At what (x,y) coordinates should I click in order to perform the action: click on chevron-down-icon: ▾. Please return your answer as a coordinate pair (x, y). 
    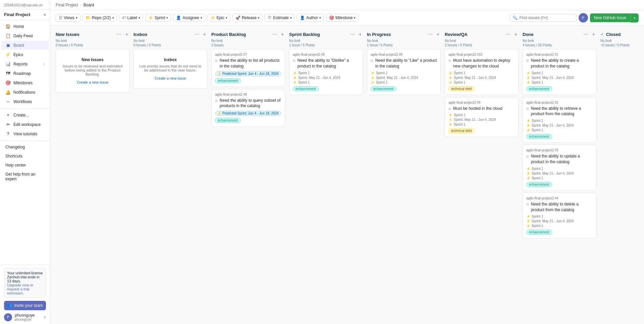
    Looking at the image, I should click on (355, 18).